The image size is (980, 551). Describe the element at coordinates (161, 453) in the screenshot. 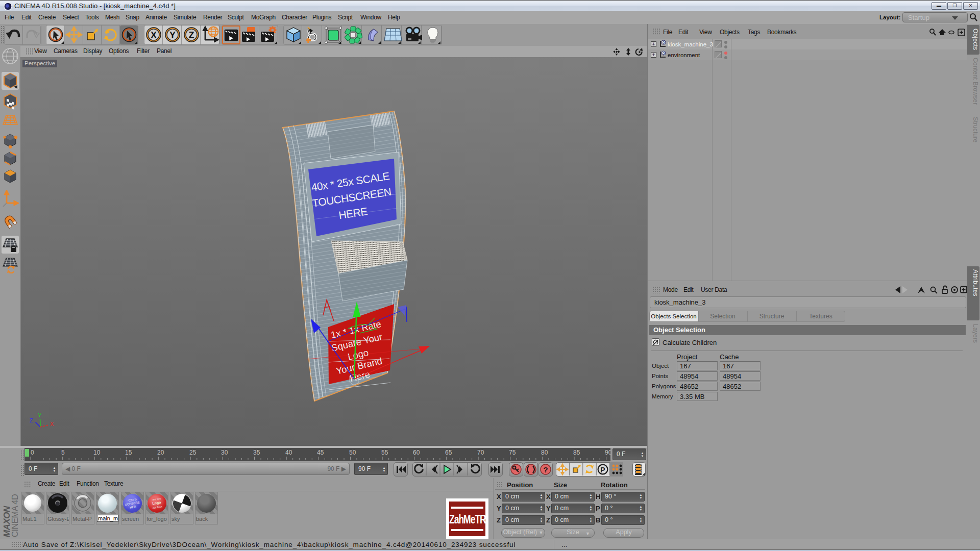

I see `svg-text: 20` at that location.